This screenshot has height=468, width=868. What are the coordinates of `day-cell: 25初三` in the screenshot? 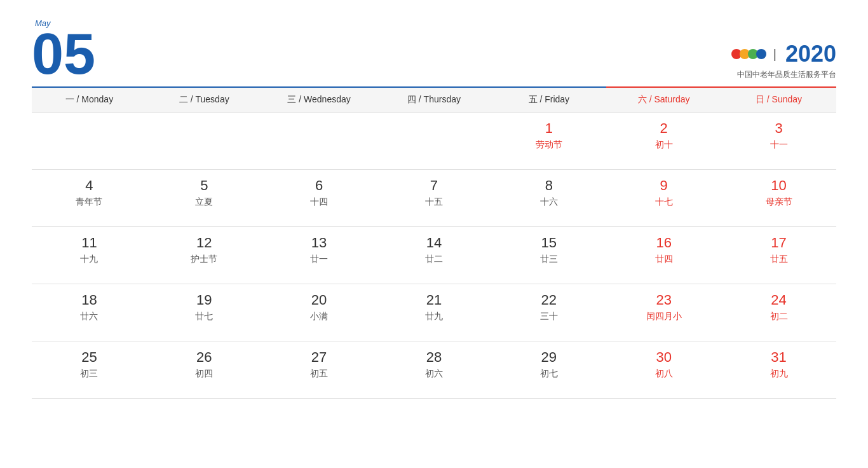 It's located at (89, 370).